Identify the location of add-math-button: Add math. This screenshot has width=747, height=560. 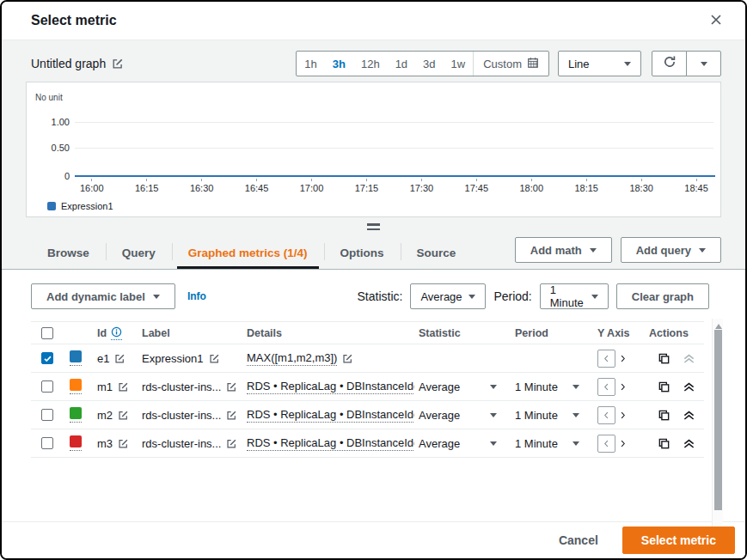
(564, 250).